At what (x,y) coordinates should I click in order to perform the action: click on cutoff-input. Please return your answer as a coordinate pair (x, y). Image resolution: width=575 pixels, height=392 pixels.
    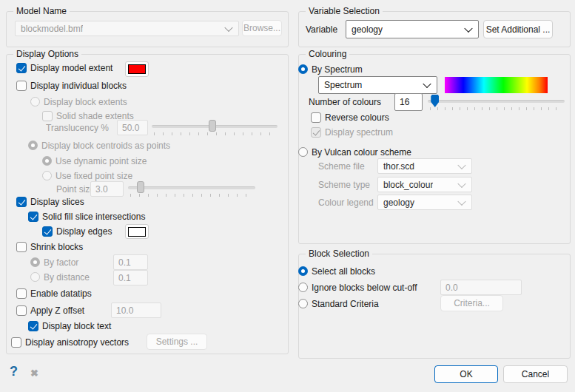
    Looking at the image, I should click on (481, 287).